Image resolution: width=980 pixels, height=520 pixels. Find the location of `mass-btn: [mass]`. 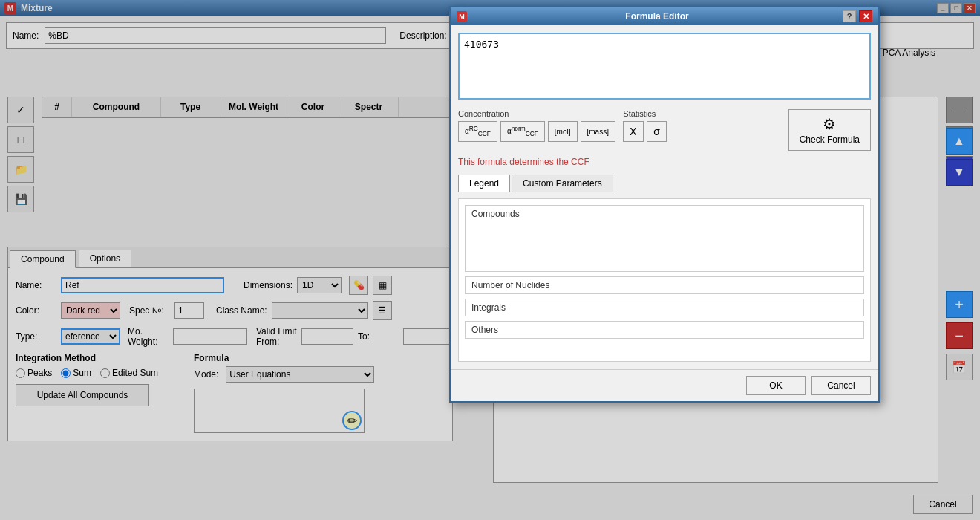

mass-btn: [mass] is located at coordinates (598, 131).